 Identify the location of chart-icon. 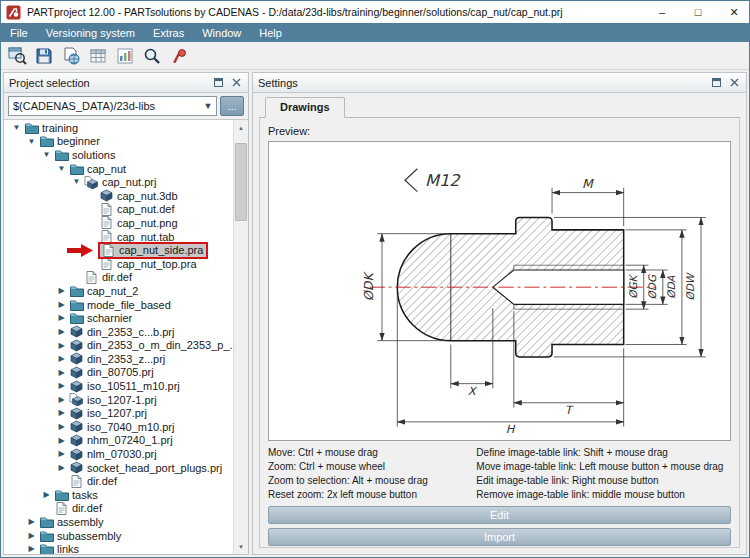
(125, 56).